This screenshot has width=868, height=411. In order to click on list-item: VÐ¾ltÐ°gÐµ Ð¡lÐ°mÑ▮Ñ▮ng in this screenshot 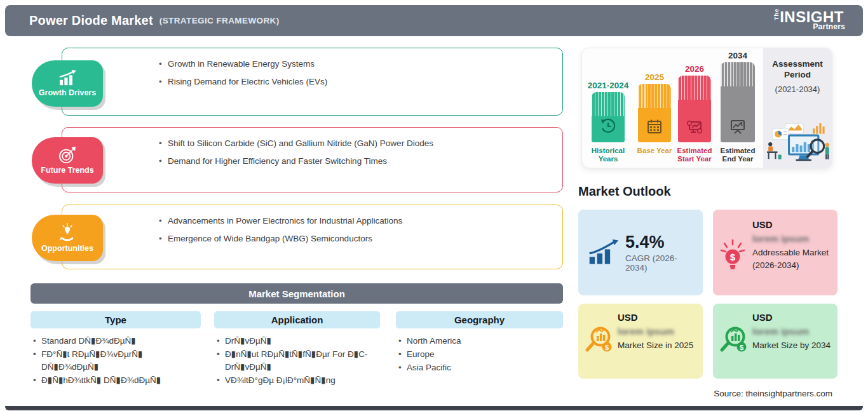, I will do `click(295, 381)`.